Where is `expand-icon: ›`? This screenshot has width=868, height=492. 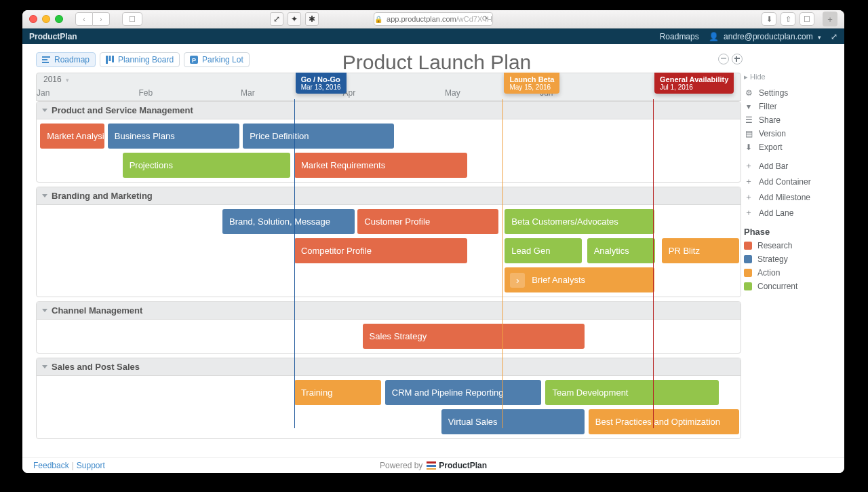 expand-icon: › is located at coordinates (517, 280).